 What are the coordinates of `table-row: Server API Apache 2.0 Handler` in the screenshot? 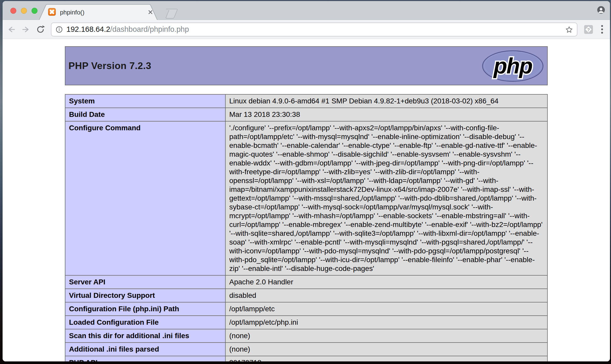 It's located at (306, 282).